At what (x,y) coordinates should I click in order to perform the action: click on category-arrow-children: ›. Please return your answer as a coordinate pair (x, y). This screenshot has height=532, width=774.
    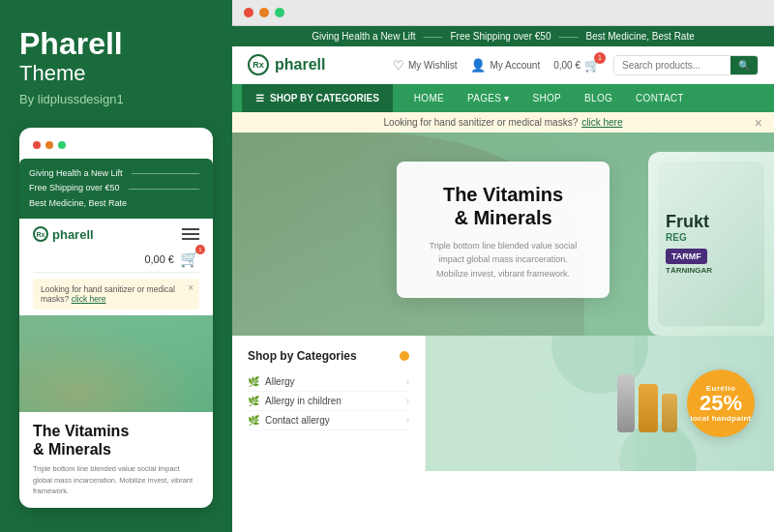
    Looking at the image, I should click on (408, 400).